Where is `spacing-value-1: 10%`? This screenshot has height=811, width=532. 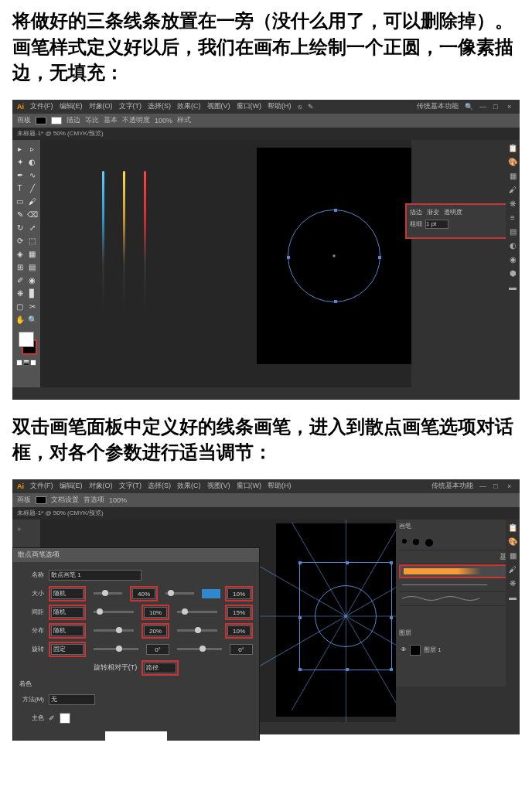
spacing-value-1: 10% is located at coordinates (155, 612).